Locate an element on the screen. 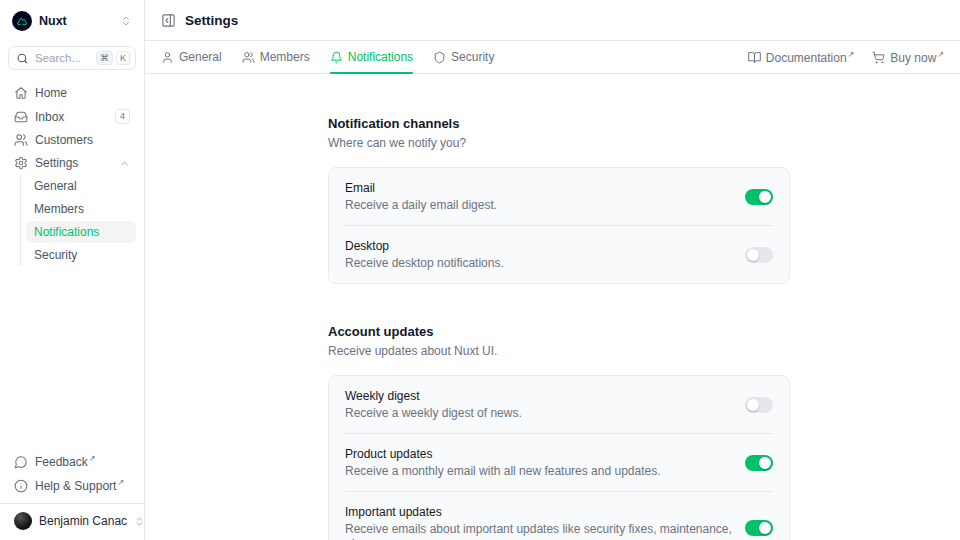 The image size is (960, 540). user-name: Benjamin Canac is located at coordinates (83, 521).